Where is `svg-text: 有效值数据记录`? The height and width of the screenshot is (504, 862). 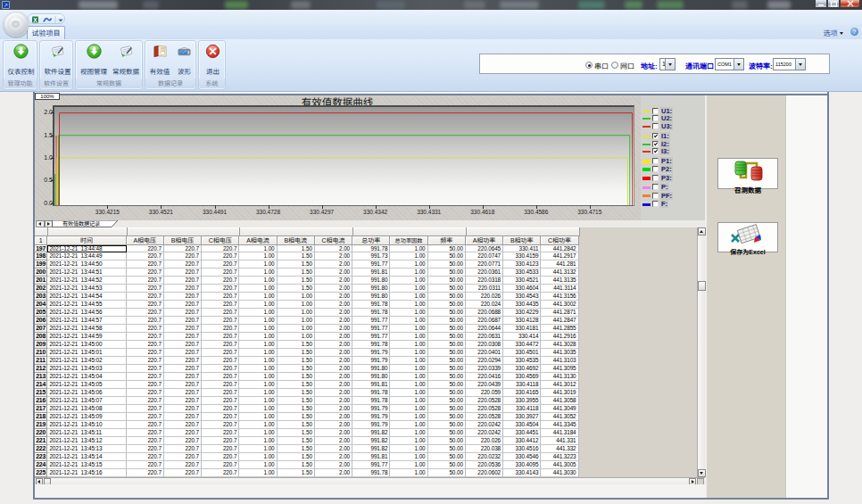 svg-text: 有效值数据记录 is located at coordinates (81, 224).